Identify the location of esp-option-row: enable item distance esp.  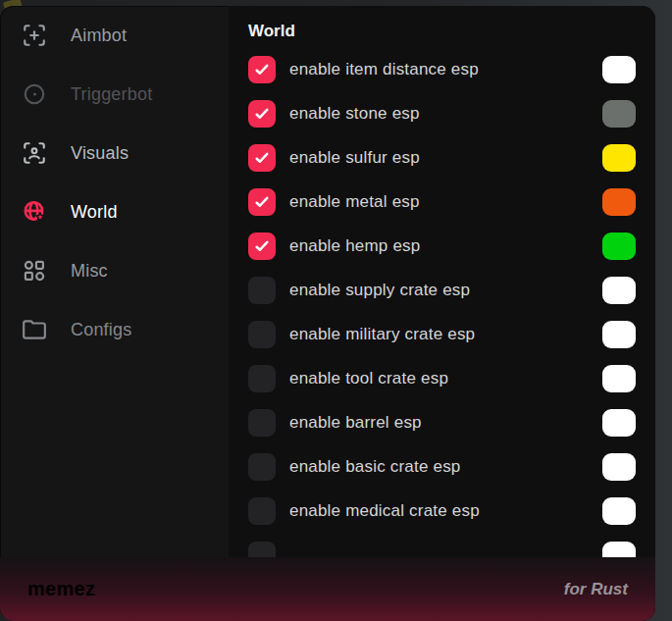
(441, 70).